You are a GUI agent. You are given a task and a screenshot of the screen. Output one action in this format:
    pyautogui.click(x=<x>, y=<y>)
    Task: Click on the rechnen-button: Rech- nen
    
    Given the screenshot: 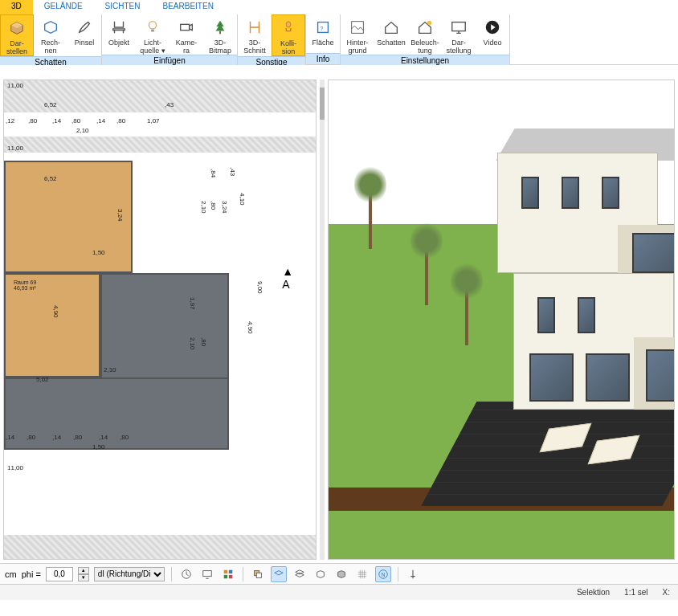 What is the action you would take?
    pyautogui.click(x=51, y=35)
    